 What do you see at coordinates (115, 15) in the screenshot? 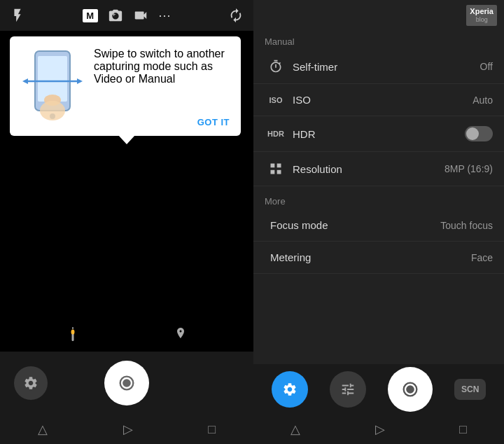
I see `camera-add-icon` at bounding box center [115, 15].